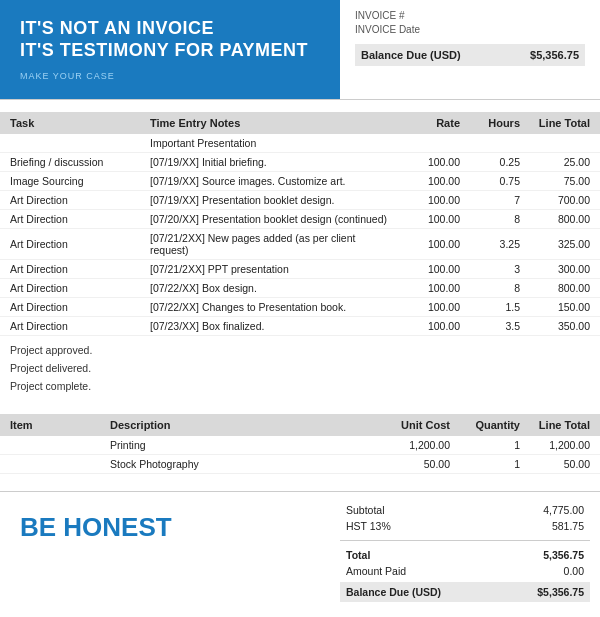 This screenshot has width=600, height=617. I want to click on summary-divider, so click(465, 540).